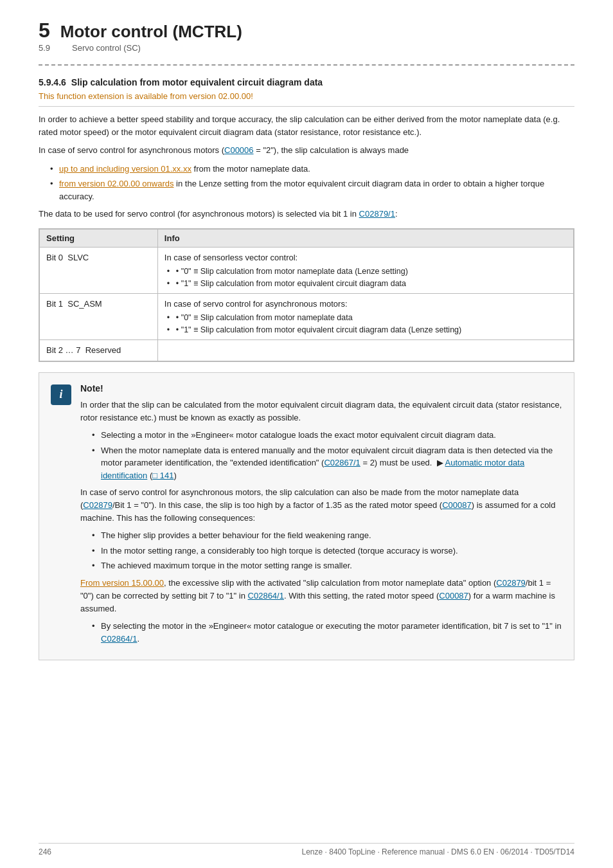 This screenshot has height=868, width=613. I want to click on note-para-3: From version 15.00.00, the excessive sli…, so click(321, 596).